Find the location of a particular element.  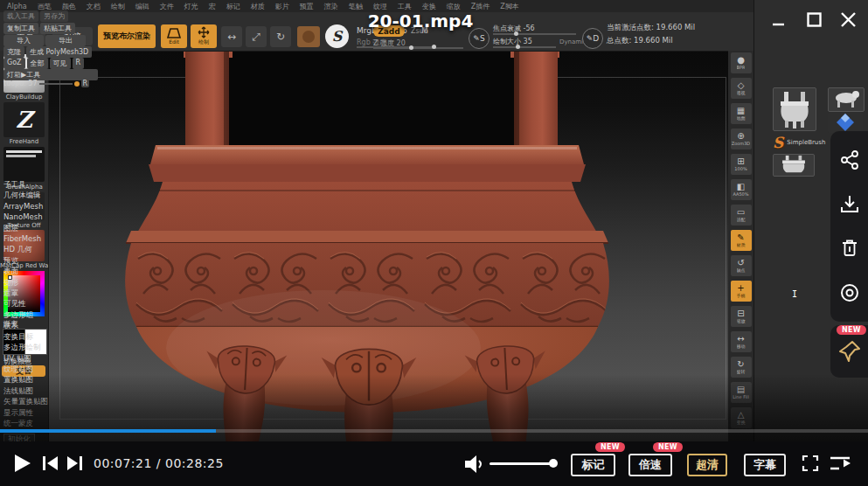

menu-item: 画笔 is located at coordinates (45, 7).